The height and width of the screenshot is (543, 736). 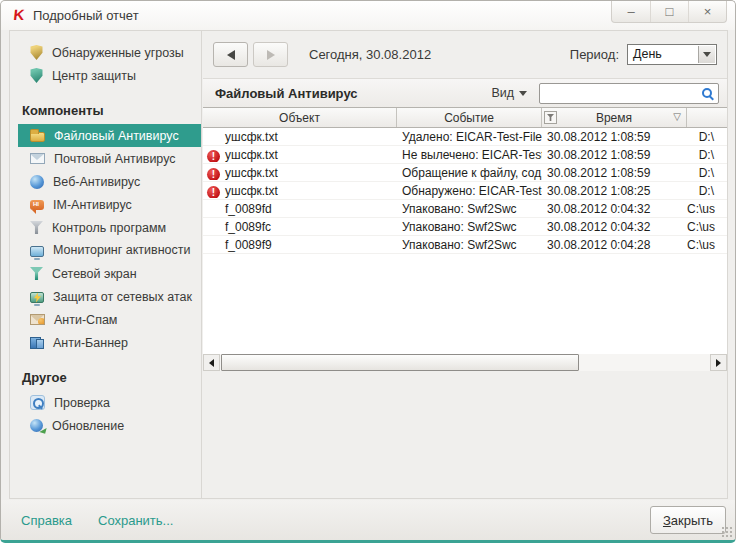 What do you see at coordinates (688, 520) in the screenshot?
I see `close-button: Закрыть` at bounding box center [688, 520].